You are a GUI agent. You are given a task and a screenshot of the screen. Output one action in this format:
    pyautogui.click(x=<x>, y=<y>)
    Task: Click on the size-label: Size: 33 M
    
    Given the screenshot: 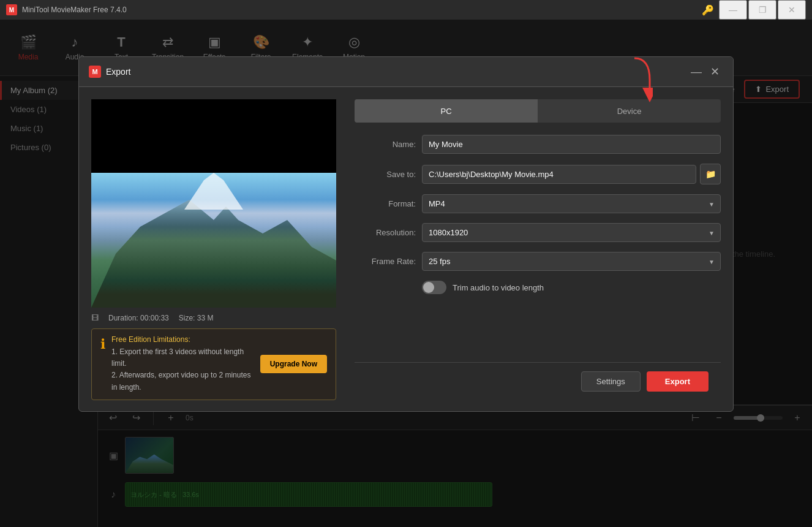 What is the action you would take?
    pyautogui.click(x=196, y=318)
    